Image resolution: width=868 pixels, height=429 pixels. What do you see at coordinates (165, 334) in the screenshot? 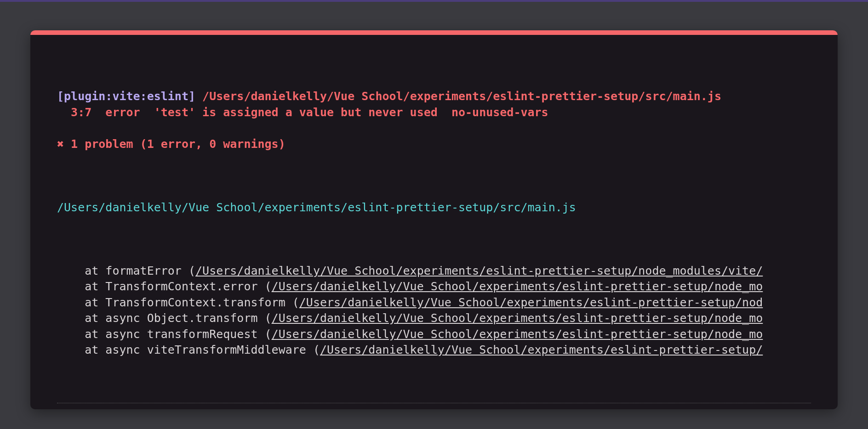
I see `stack-at: at async transformRequest (` at bounding box center [165, 334].